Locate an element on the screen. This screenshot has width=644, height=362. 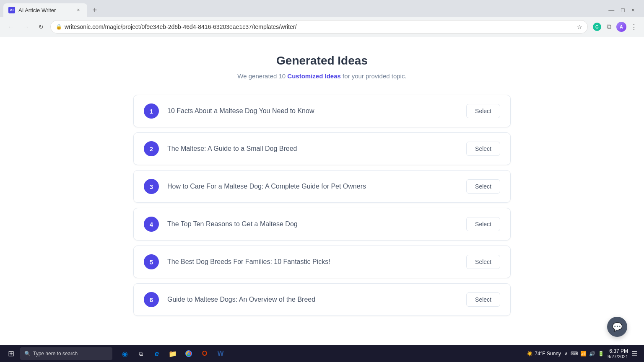
minimize-button: — is located at coordinates (611, 10).